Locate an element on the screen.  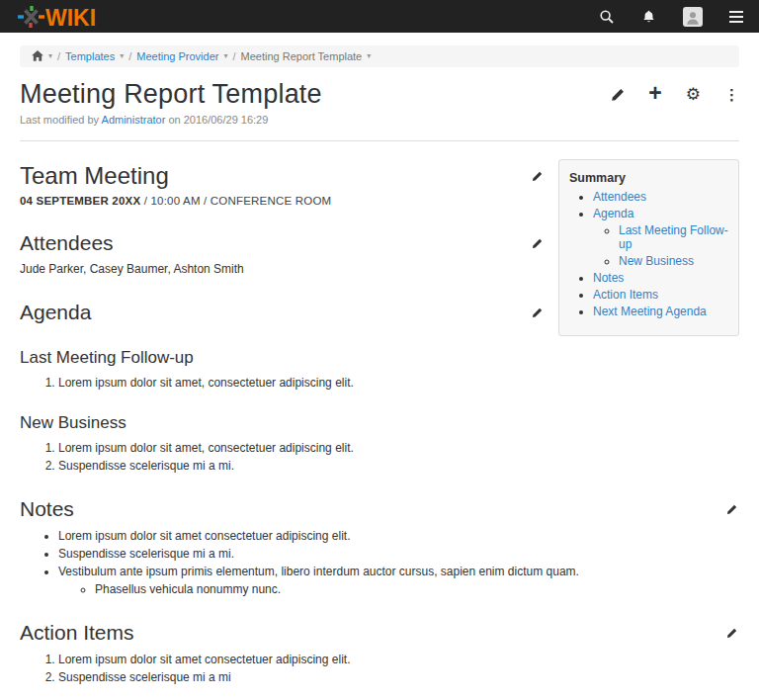
xwiki-logo: WIKI is located at coordinates (58, 17).